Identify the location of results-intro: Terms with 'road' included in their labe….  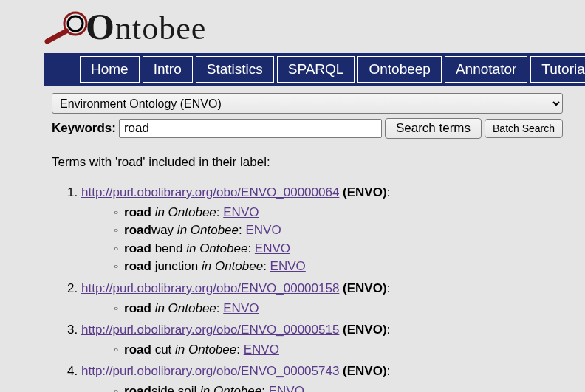
(315, 162).